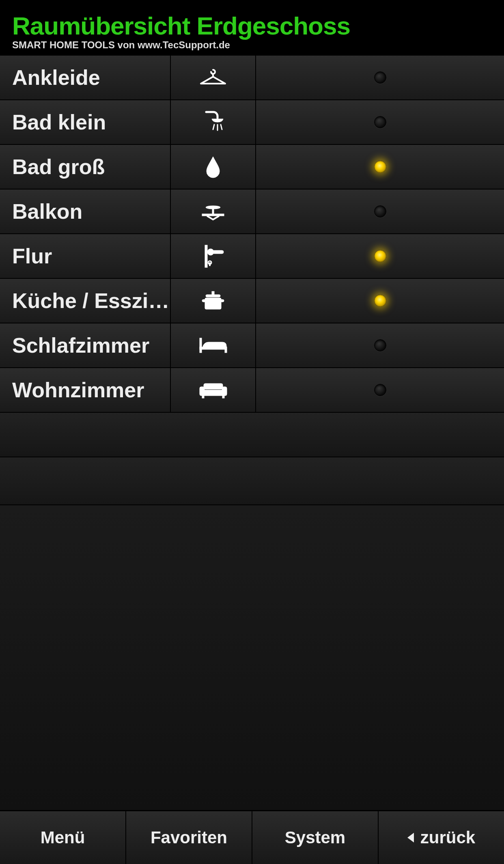 The width and height of the screenshot is (504, 864). What do you see at coordinates (252, 212) in the screenshot?
I see `room-row-balkon: Balkon` at bounding box center [252, 212].